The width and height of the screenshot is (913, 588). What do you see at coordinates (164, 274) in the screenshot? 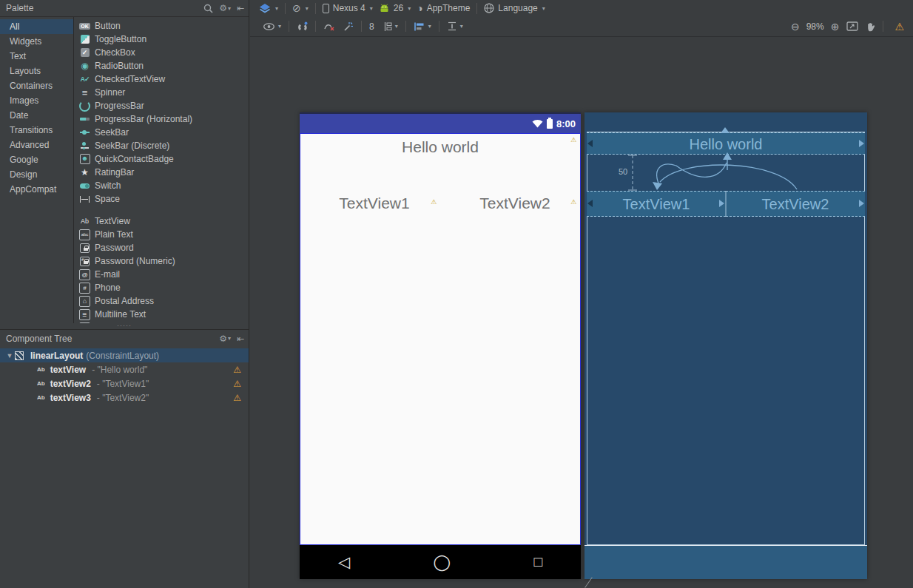
I see `palette-item-email: E-mail` at bounding box center [164, 274].